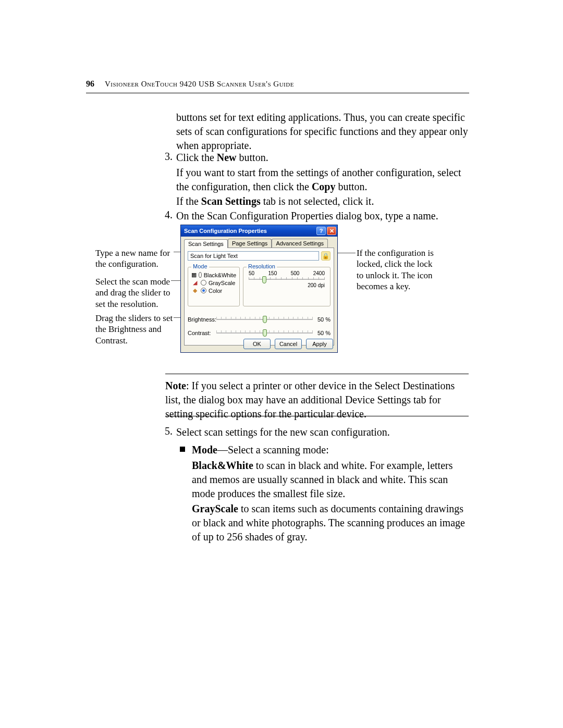 Image resolution: width=563 pixels, height=728 pixels. Describe the element at coordinates (203, 282) in the screenshot. I see `radio-gray` at that location.